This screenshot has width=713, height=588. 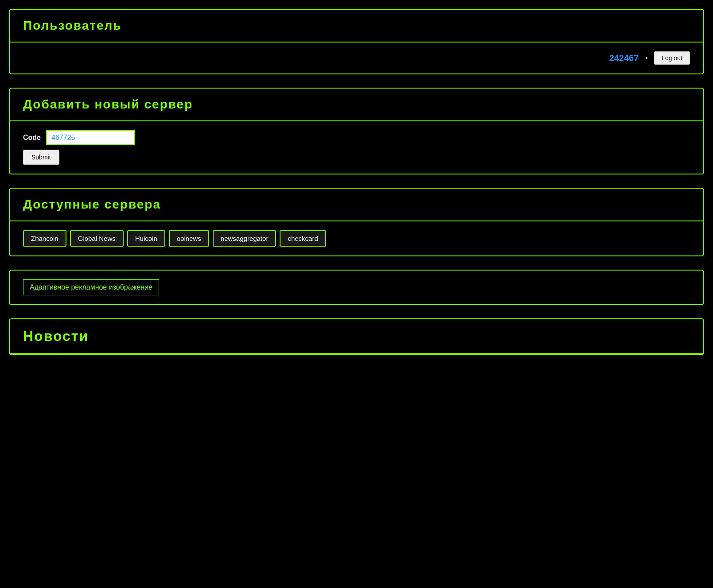 I want to click on user-section-header: Пользователь, so click(x=356, y=26).